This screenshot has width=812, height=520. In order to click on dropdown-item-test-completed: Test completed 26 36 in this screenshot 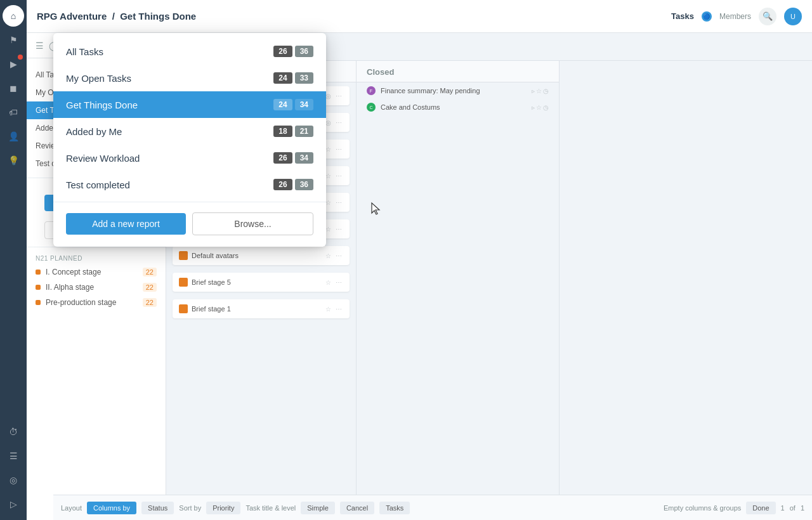, I will do `click(190, 185)`.